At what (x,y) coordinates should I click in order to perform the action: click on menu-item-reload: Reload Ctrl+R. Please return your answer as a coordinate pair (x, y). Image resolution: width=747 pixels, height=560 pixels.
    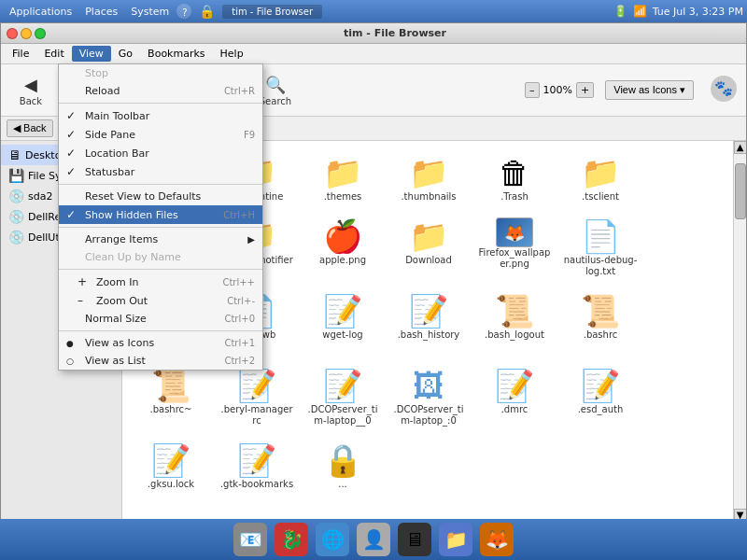
    Looking at the image, I should click on (161, 91).